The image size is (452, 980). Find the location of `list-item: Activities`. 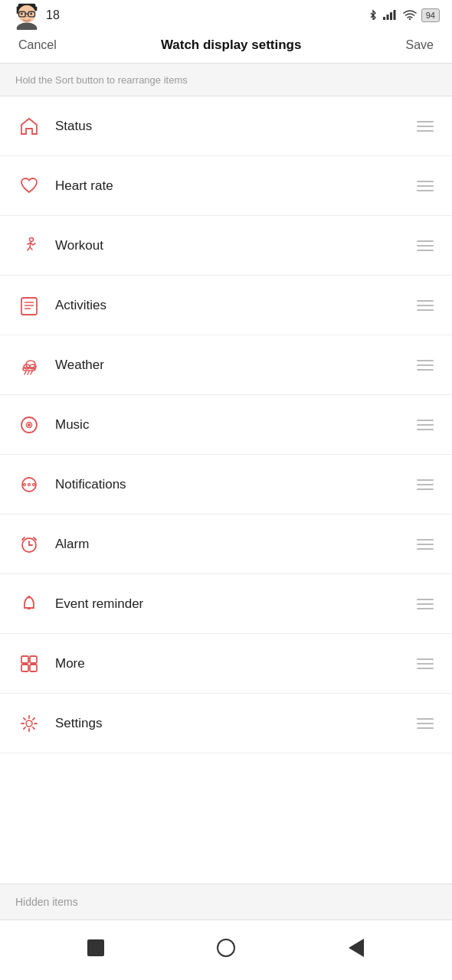

list-item: Activities is located at coordinates (226, 305).